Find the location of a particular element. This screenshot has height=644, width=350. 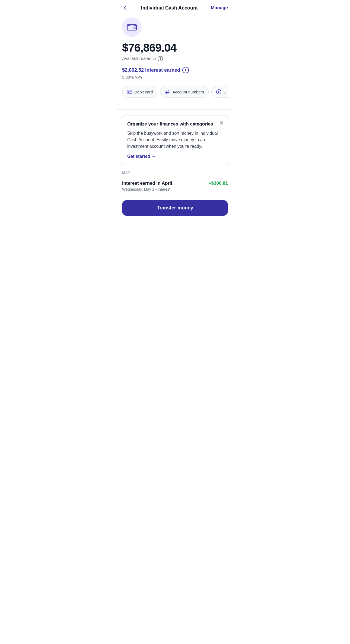

header: Individual Cash Account Manage is located at coordinates (175, 7).